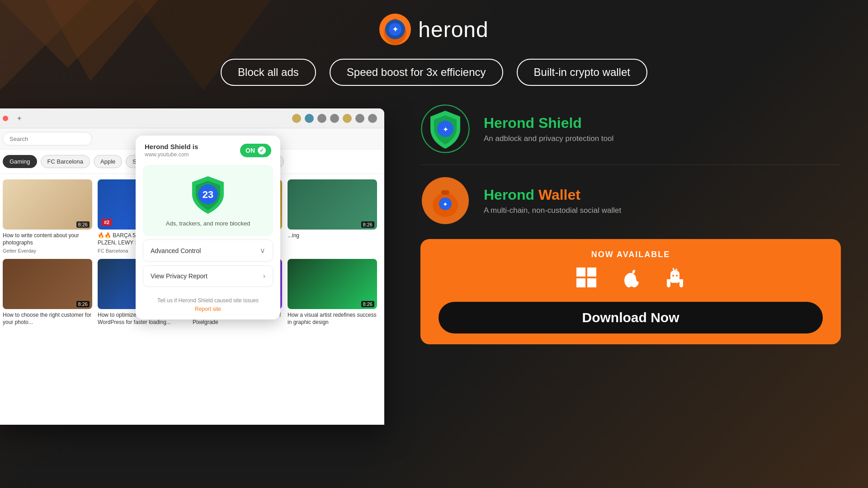  I want to click on wallet-feature-desc: A multi-chain, non-custodial social wall…, so click(552, 211).